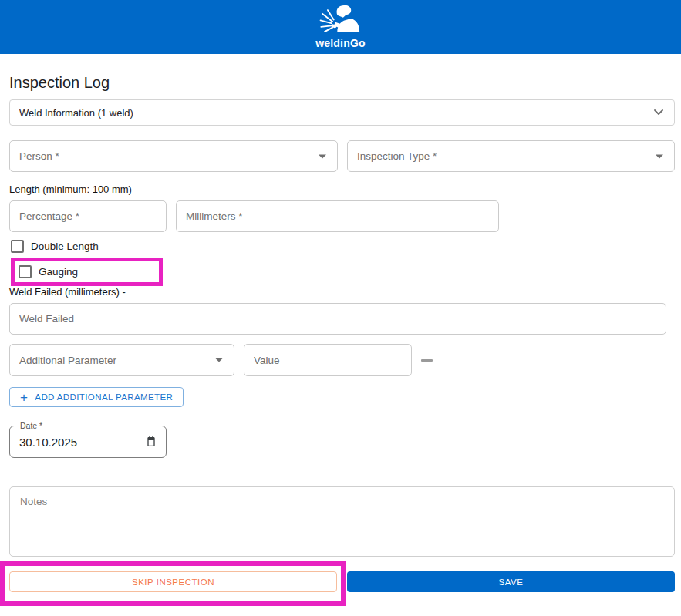  I want to click on page-title: Inspection Log, so click(346, 83).